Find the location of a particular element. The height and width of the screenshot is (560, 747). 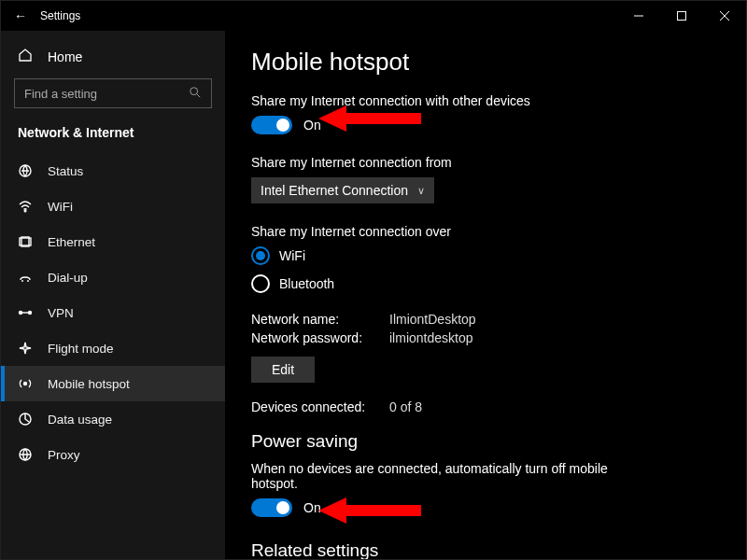

sidebar-item-ethernet: Ethernet is located at coordinates (113, 242).